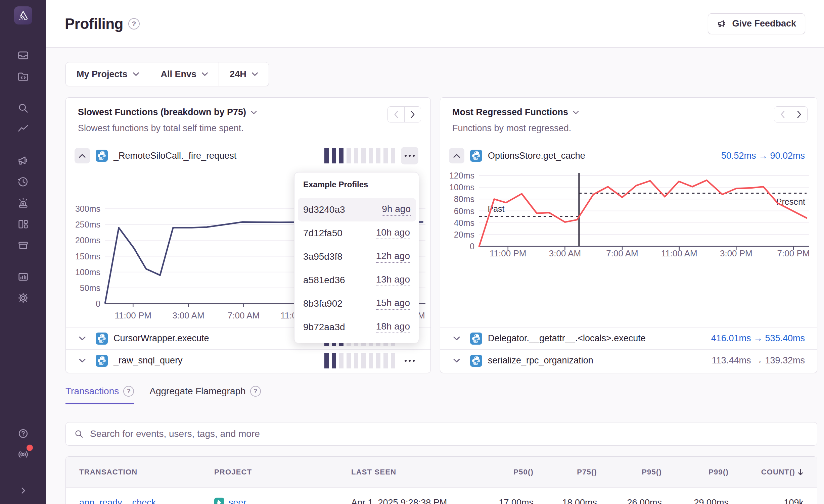  Describe the element at coordinates (147, 501) in the screenshot. I see `transaction-link: app_ready__check` at that location.